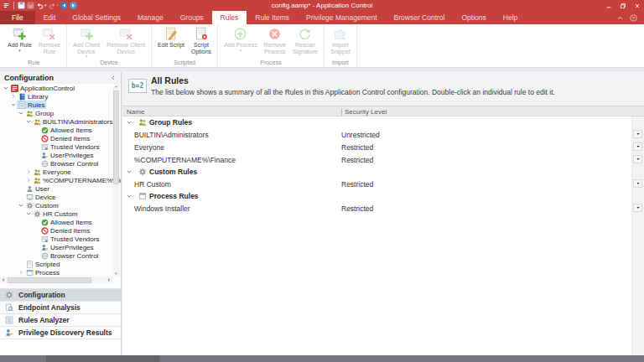 This screenshot has width=644, height=362. I want to click on save-icon, so click(22, 5).